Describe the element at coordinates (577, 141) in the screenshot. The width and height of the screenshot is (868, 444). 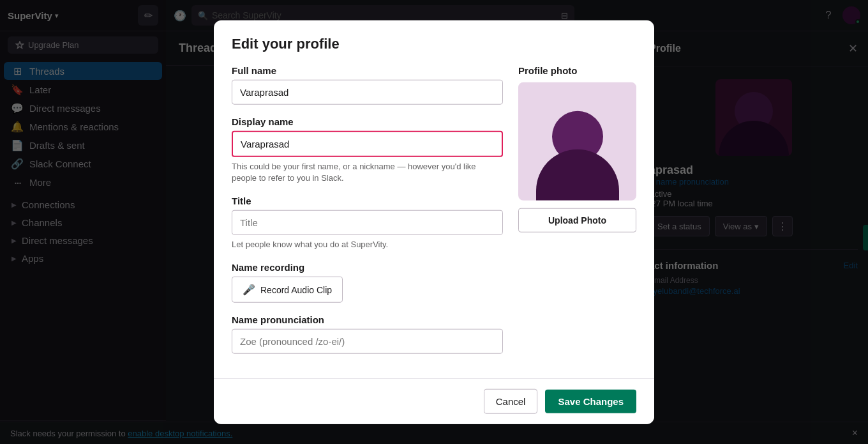
I see `profile-photo-preview` at that location.